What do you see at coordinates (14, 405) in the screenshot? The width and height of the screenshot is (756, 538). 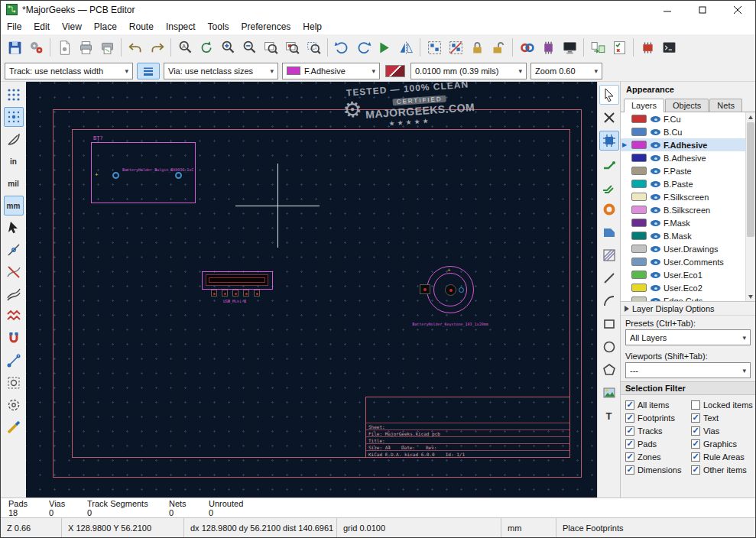 I see `sketch-vias-icon` at bounding box center [14, 405].